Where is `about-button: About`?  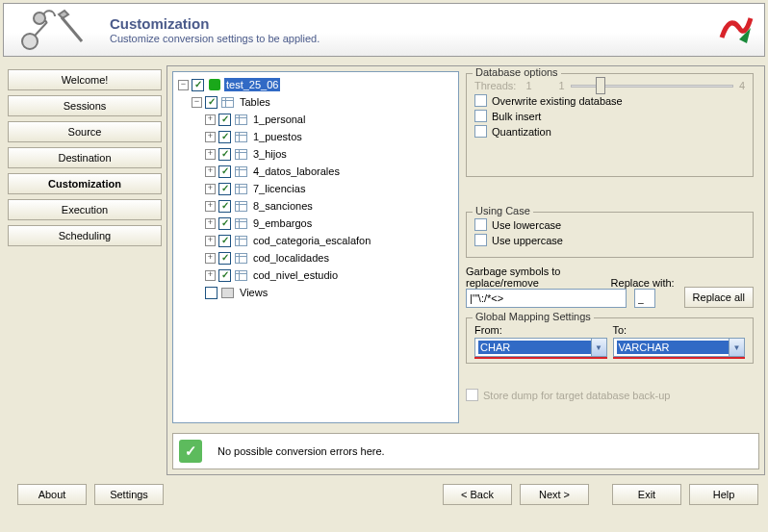
about-button: About is located at coordinates (52, 494).